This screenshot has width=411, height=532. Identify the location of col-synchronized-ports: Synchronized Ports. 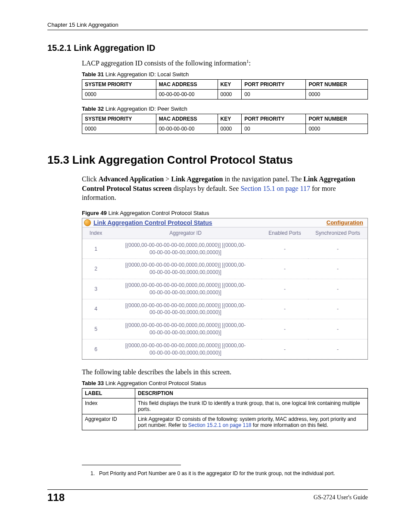
(338, 233).